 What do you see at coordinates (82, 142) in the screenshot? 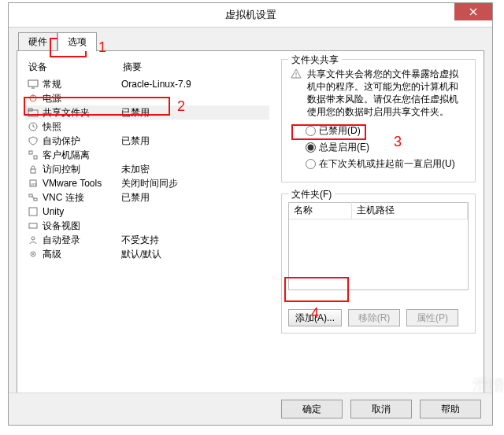
I see `list-item-label: 自动保护` at bounding box center [82, 142].